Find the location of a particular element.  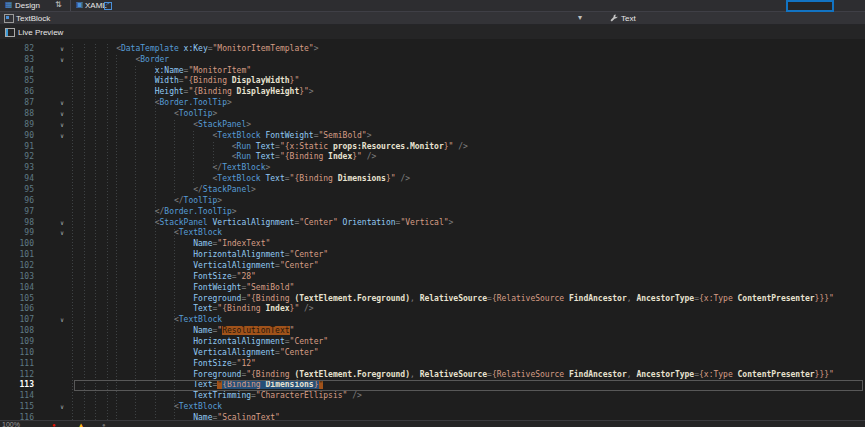

line-number: 88 is located at coordinates (17, 114).